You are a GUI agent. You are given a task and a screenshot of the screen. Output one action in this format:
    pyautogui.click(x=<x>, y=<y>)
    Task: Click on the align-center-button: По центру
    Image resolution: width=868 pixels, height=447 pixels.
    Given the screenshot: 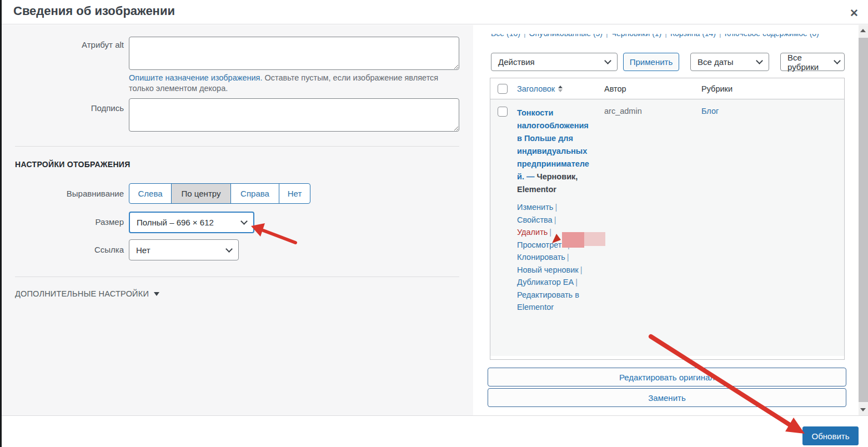 What is the action you would take?
    pyautogui.click(x=201, y=193)
    